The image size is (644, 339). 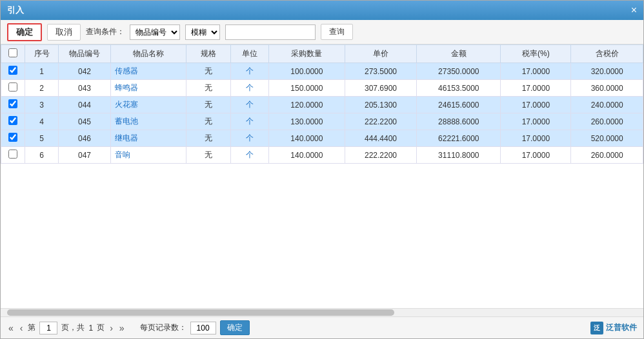 What do you see at coordinates (323, 105) in the screenshot?
I see `table-row: 3 044 火花塞 无 个 120.0000 205.1300 24615.60…` at bounding box center [323, 105].